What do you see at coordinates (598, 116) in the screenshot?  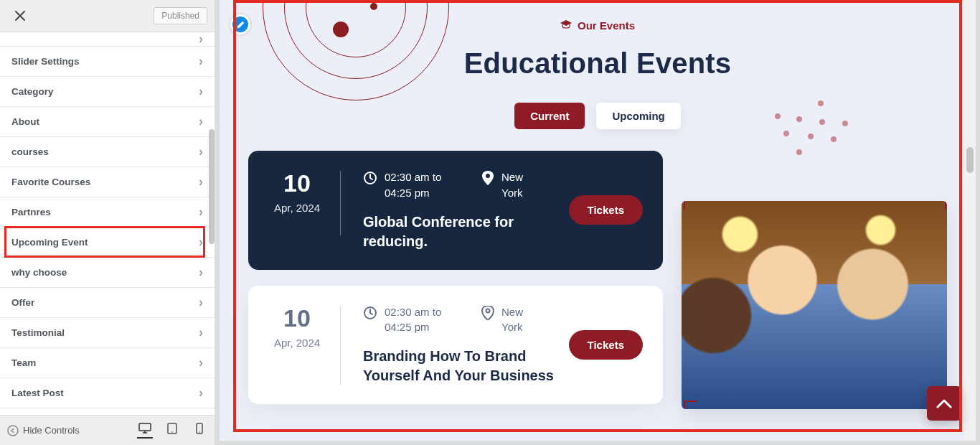 I see `event-tabs: Current Upcoming` at bounding box center [598, 116].